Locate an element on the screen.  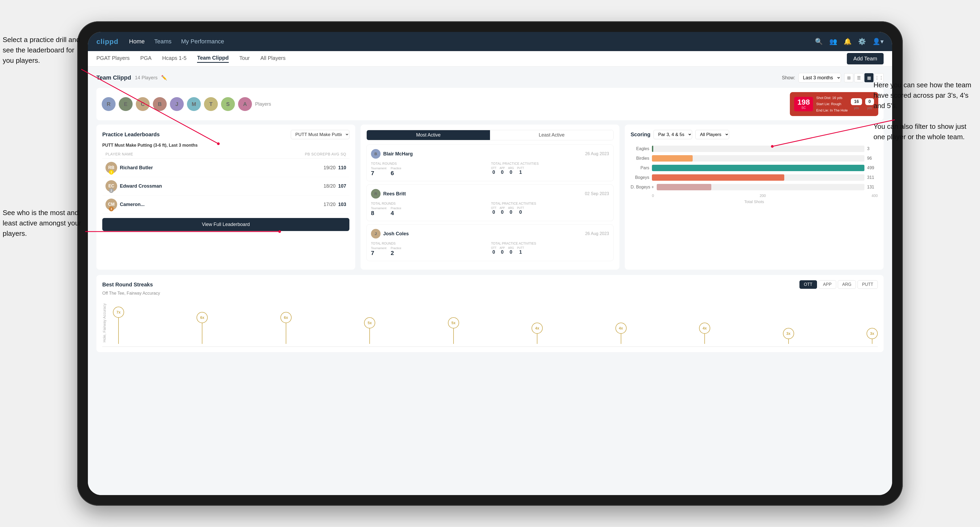
avatar-5: J is located at coordinates (177, 104).